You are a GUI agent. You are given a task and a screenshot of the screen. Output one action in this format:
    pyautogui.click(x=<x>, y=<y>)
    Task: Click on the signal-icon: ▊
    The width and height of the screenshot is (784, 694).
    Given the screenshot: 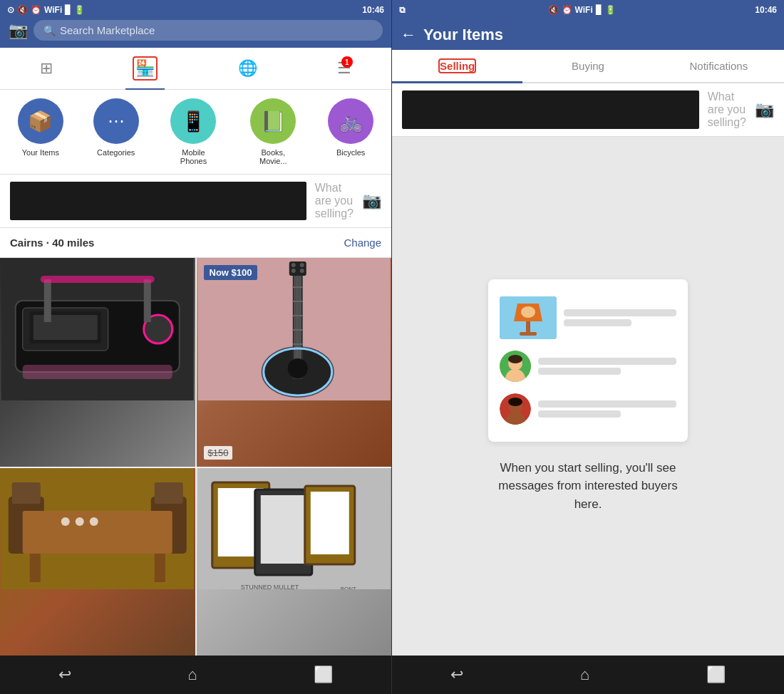 What is the action you would take?
    pyautogui.click(x=68, y=10)
    